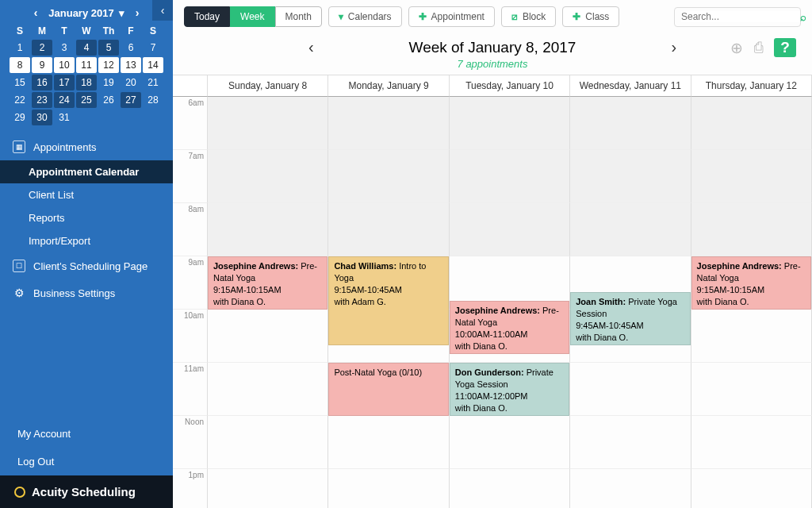 This screenshot has width=812, height=508. Describe the element at coordinates (252, 17) in the screenshot. I see `week-button: Week` at that location.